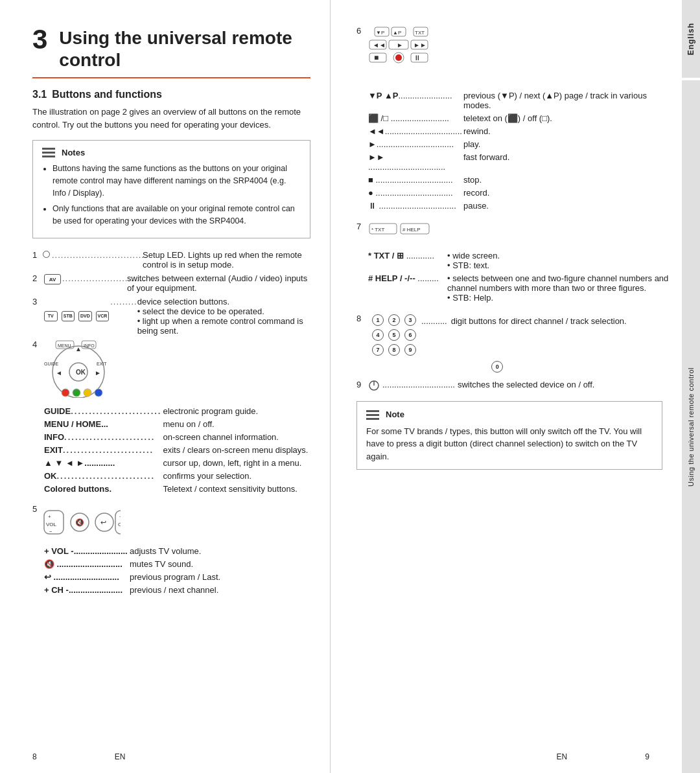  Describe the element at coordinates (79, 757) in the screenshot. I see `footer-left: 8 EN` at that location.